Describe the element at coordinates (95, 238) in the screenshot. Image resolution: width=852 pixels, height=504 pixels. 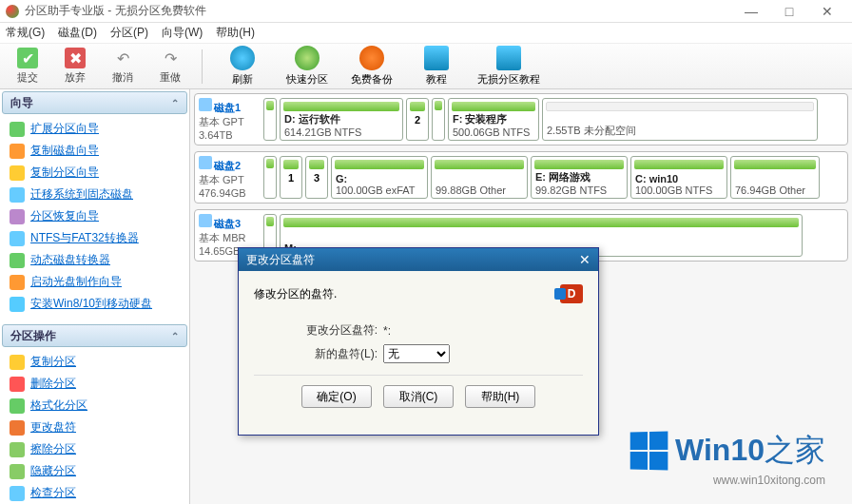
I see `wizard-item: NTFS与FAT32转换器` at that location.